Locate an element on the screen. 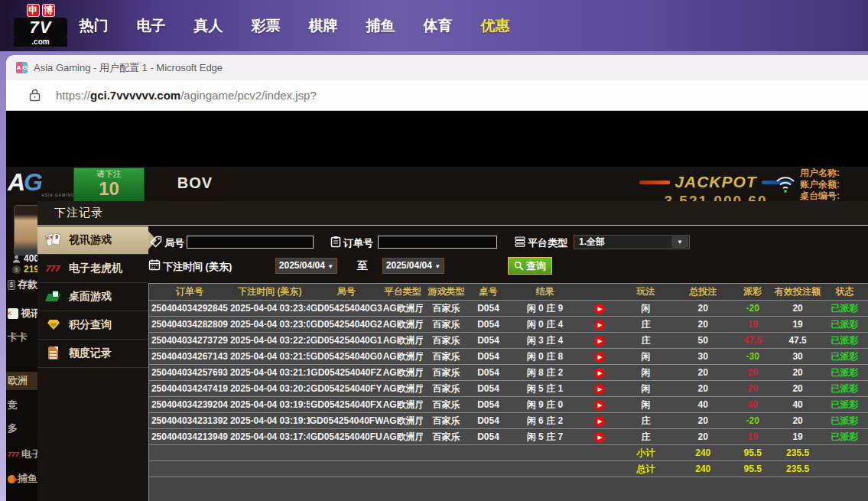 This screenshot has width=868, height=501. nav-item-棋牌: 棋牌 is located at coordinates (323, 26).